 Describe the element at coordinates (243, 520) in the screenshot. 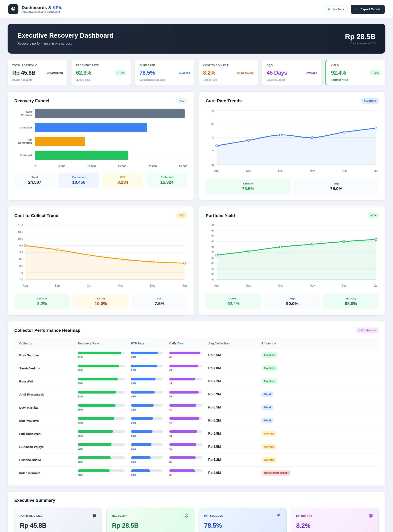

I see `summary-card-ptp-success: PTP SUCCESS78.5%Cure Rate` at that location.